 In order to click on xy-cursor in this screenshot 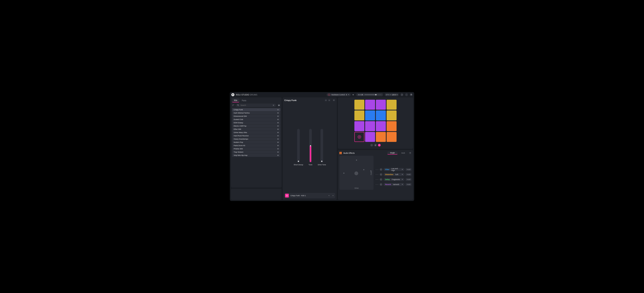, I will do `click(356, 173)`.